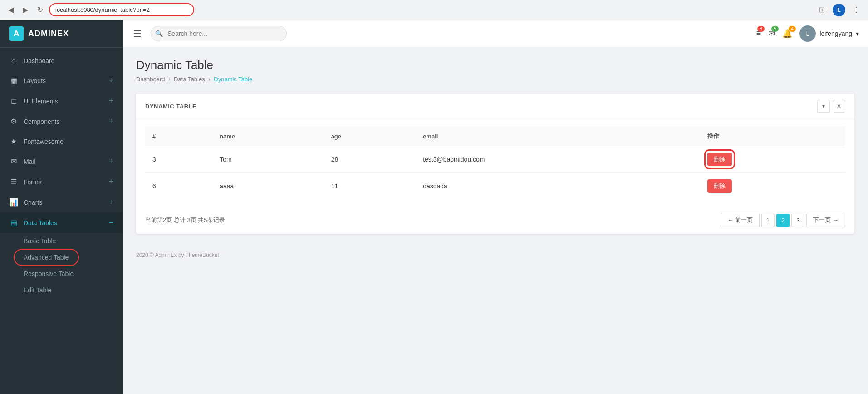 The width and height of the screenshot is (868, 394). I want to click on bell-badge: 4, so click(792, 29).